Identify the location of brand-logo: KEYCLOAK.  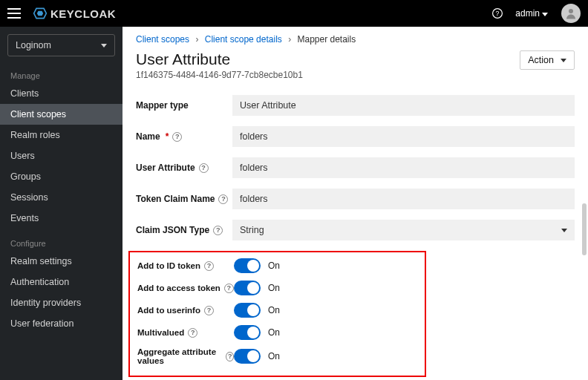
(74, 13).